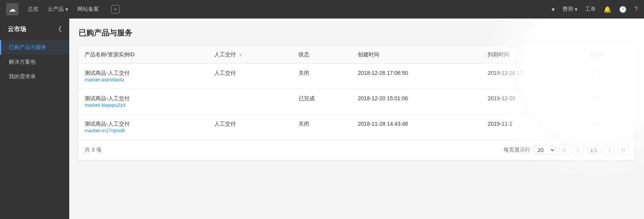 The height and width of the screenshot is (219, 644). I want to click on table-footer: 共 3 项 每页显示行 20 50 100 ⟨⟨ ⟨ 1/1 ⟩ ⟩⟩, so click(357, 150).